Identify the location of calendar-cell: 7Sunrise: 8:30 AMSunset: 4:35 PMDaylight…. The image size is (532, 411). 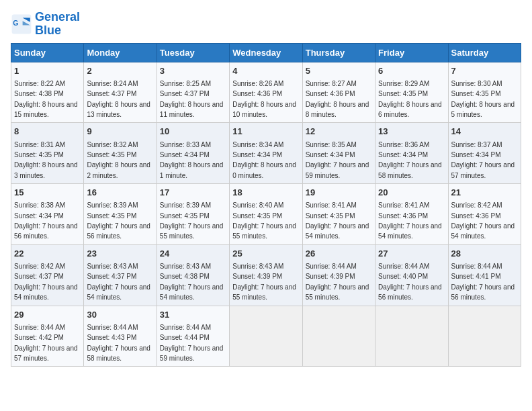
(484, 93).